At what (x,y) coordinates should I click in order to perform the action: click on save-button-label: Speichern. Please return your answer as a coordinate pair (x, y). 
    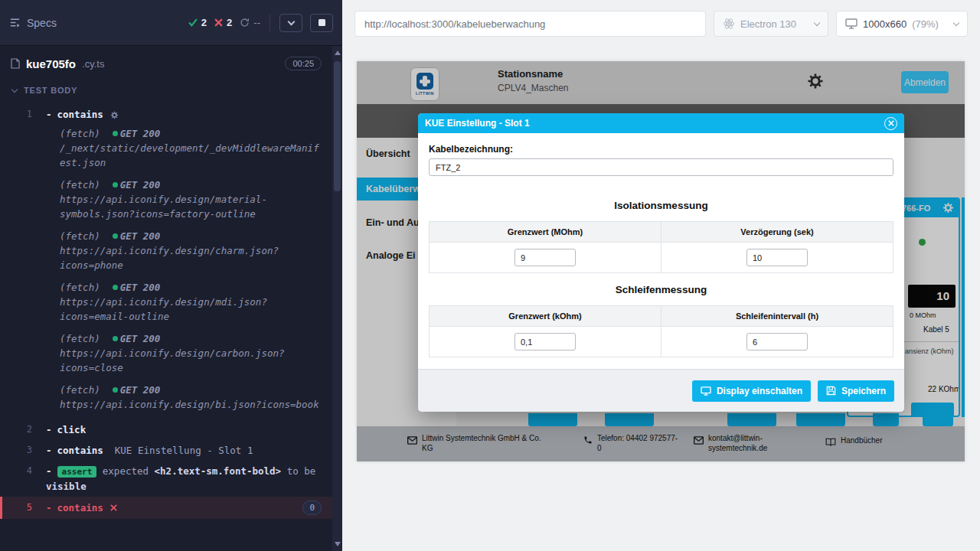
    Looking at the image, I should click on (864, 391).